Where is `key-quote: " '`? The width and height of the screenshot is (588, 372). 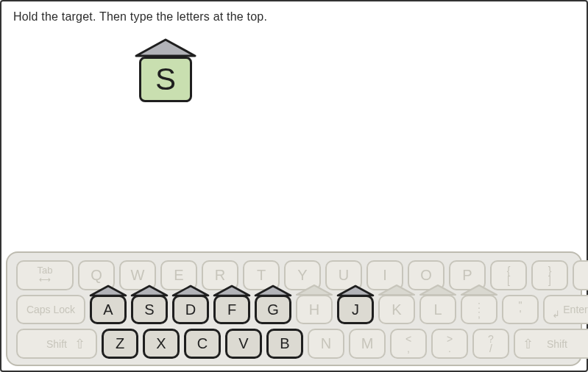
key-quote: " ' is located at coordinates (520, 310).